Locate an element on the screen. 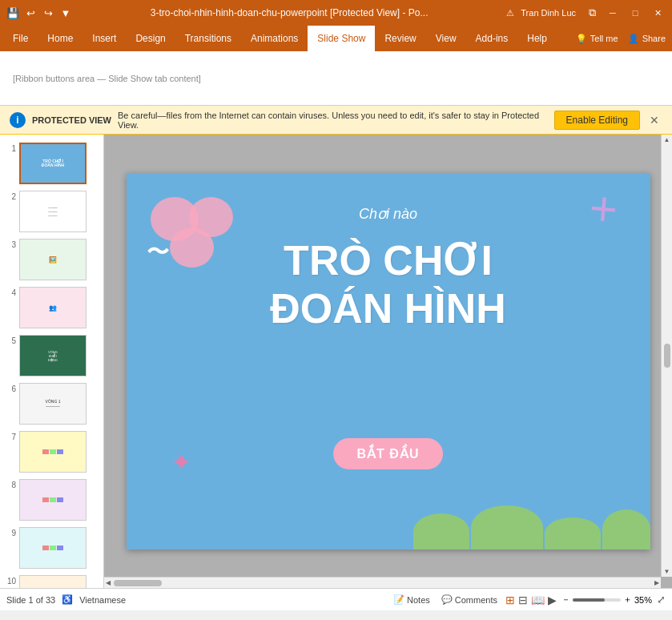  enable-editing-button: Enable Editing is located at coordinates (598, 120).